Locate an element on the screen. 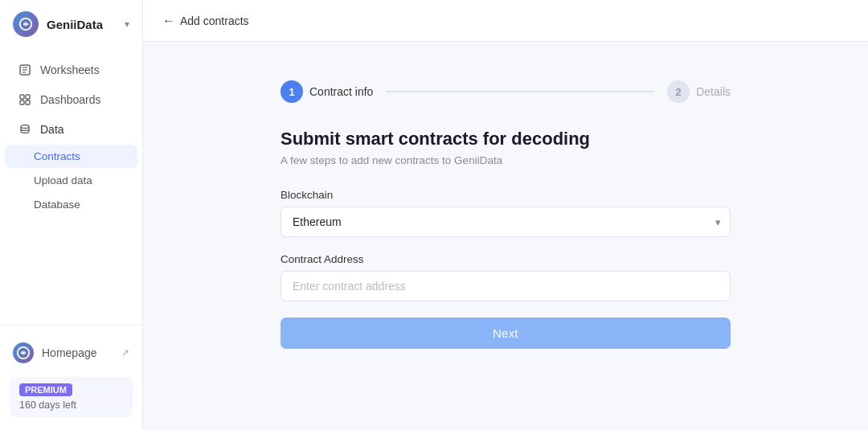  topbar: ← Add contracts is located at coordinates (506, 21).